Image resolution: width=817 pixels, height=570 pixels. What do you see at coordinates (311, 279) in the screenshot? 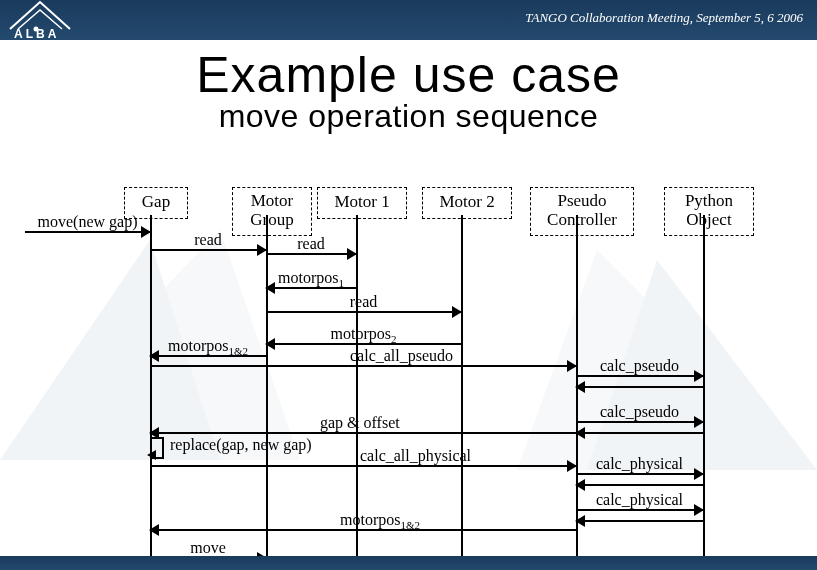
I see `msg-motorpos1-label: motorpos1` at bounding box center [311, 279].